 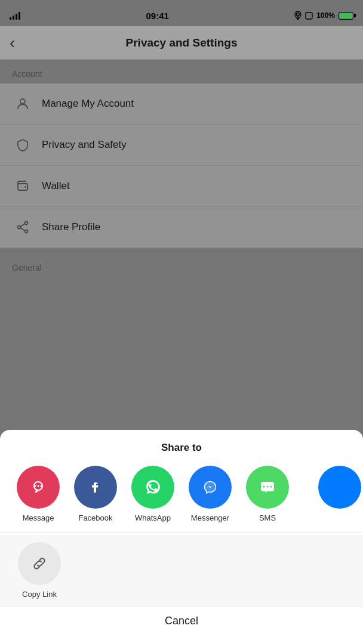 What do you see at coordinates (96, 494) in the screenshot?
I see `share-app-facebook: Facebook` at bounding box center [96, 494].